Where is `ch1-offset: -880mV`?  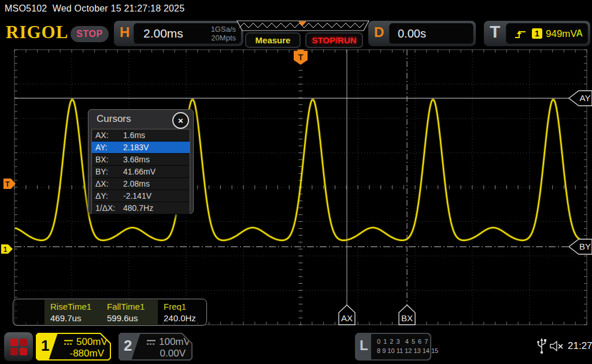 ch1-offset: -880mV is located at coordinates (87, 354).